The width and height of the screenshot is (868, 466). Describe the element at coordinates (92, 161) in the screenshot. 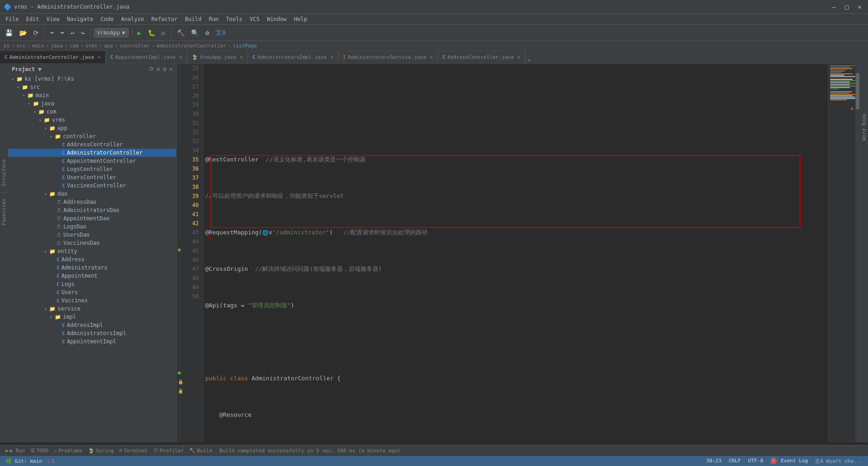

I see `tree-appointment-controller: C AppointmentController` at that location.